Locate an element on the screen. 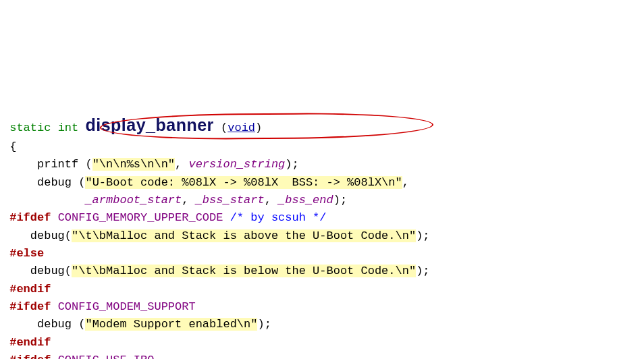 This screenshot has height=359, width=644. identifier-version-string: version_string is located at coordinates (236, 165).